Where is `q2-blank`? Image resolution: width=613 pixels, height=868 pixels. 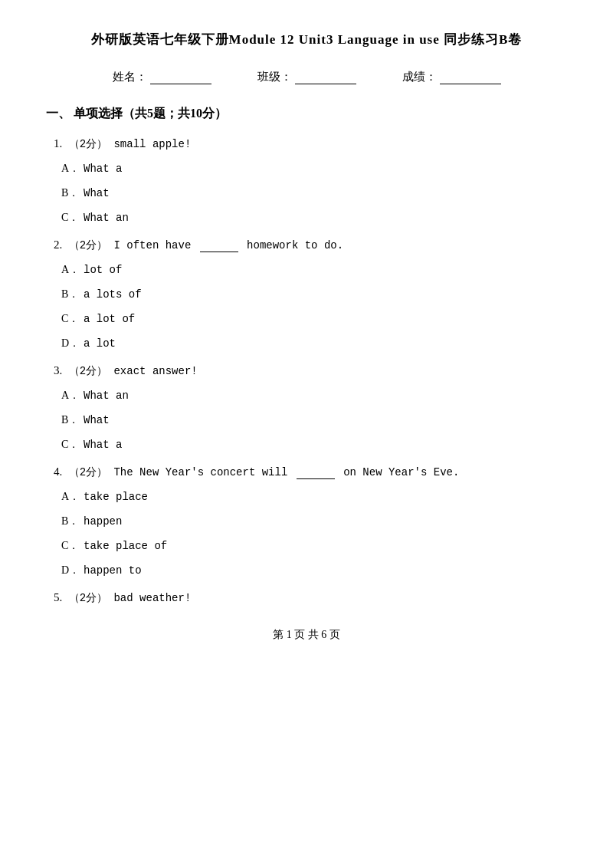
q2-blank is located at coordinates (219, 252).